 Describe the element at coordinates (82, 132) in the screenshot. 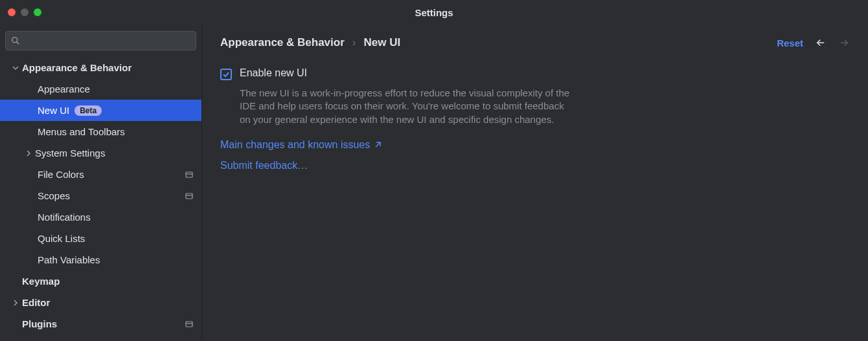

I see `sidebar-item-label: Menus and Toolbars` at that location.